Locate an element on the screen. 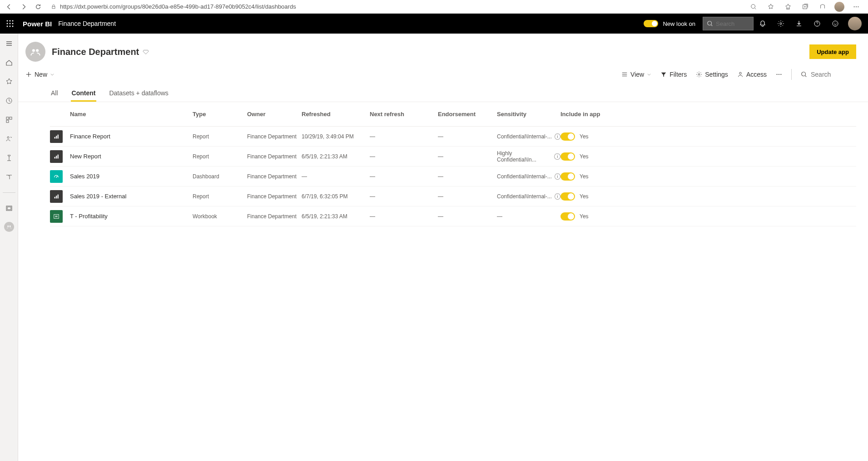  app-top-nav: Power BI Finance Department New look on is located at coordinates (434, 24).